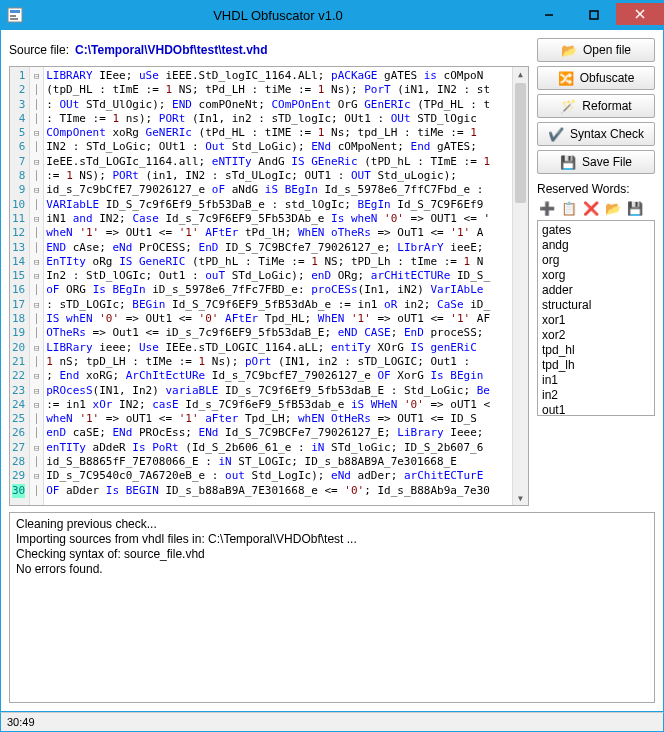 This screenshot has height=732, width=664. I want to click on reserved-word-item: in2, so click(596, 396).